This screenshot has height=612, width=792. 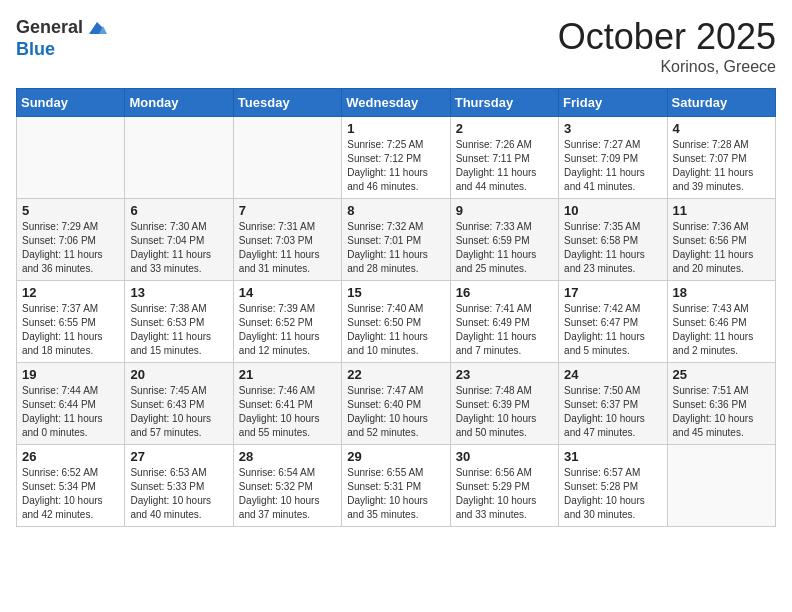 I want to click on table-row: 28Sunrise: 6:54 AM Sunset: 5:32 PM Dayli…, so click(x=287, y=486).